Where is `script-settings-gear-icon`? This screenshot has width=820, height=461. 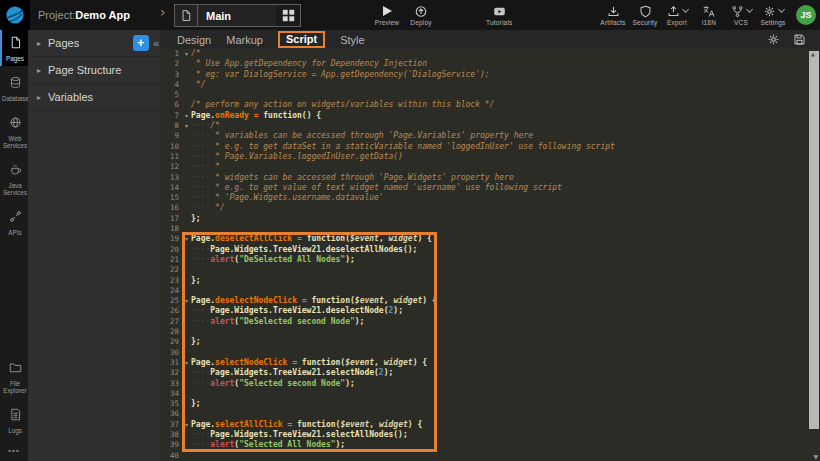
script-settings-gear-icon is located at coordinates (774, 40).